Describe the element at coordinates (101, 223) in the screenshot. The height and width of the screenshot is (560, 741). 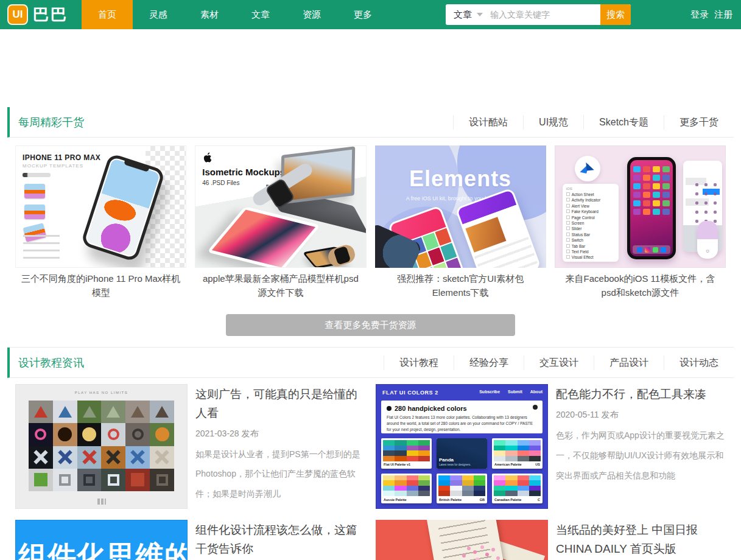
I see `resource-card-iphone11: IPHONE 11 PRO MAX MOCKUP TEMPLATES 三个不同角…` at that location.